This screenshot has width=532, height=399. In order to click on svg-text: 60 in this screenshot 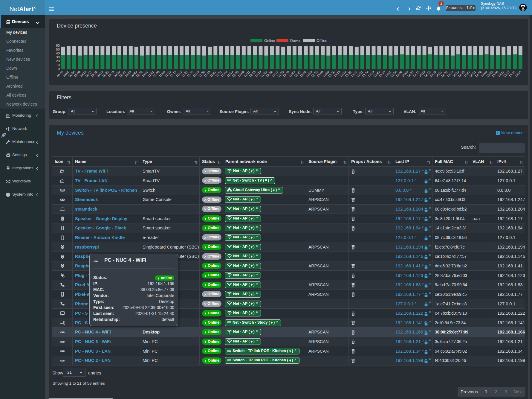, I will do `click(58, 45)`.